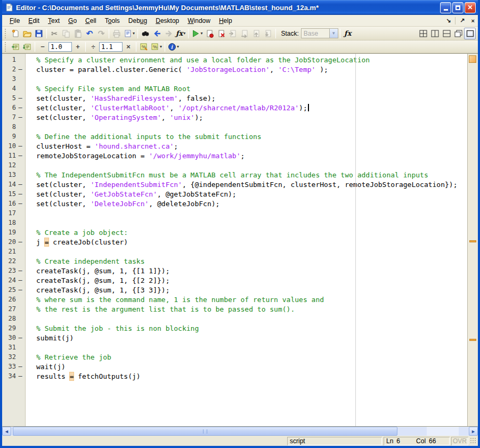  What do you see at coordinates (209, 34) in the screenshot?
I see `set-clear-breakpoint-button` at bounding box center [209, 34].